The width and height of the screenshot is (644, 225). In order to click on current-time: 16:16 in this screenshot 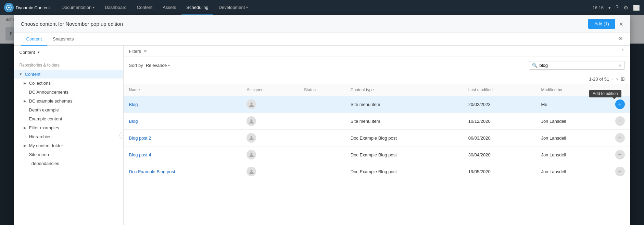, I will do `click(598, 8)`.